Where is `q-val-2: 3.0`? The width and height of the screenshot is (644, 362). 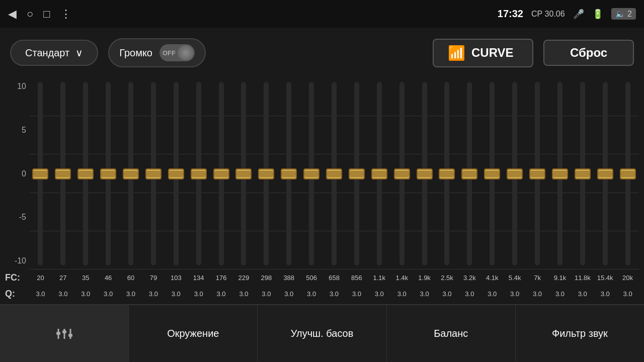 q-val-2: 3.0 is located at coordinates (86, 294).